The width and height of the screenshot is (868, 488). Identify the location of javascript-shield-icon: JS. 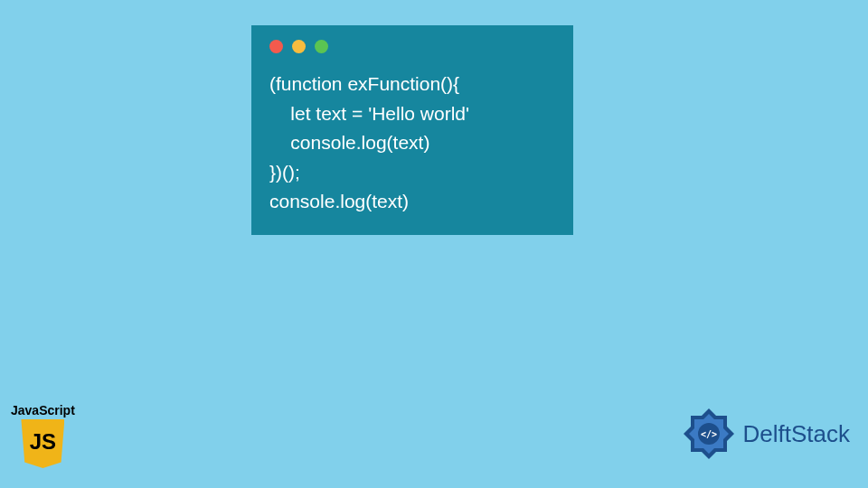
(42, 444).